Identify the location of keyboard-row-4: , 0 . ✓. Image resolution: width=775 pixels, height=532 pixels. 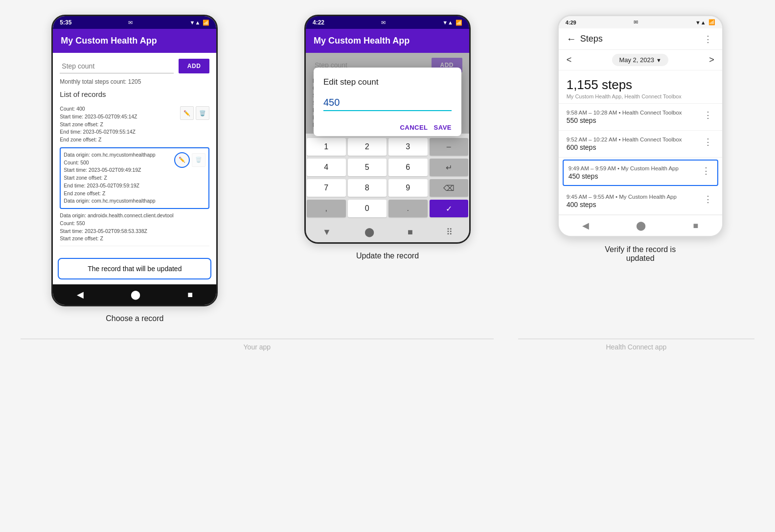
(388, 208).